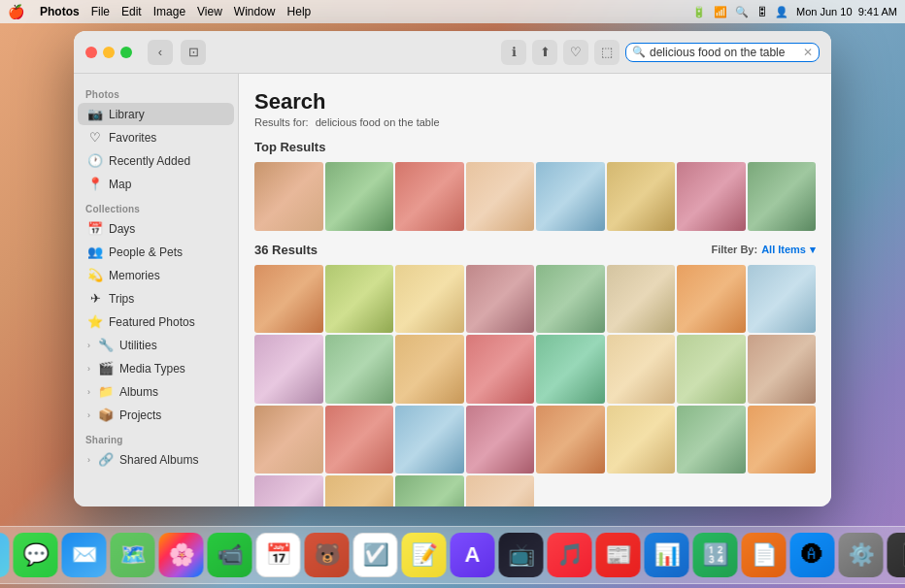 The image size is (905, 588). I want to click on dock-numbers: 🔢, so click(716, 555).